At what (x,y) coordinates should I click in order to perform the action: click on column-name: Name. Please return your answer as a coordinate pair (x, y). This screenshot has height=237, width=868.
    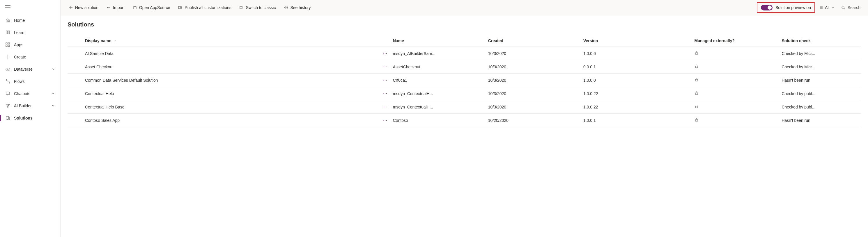
    Looking at the image, I should click on (441, 41).